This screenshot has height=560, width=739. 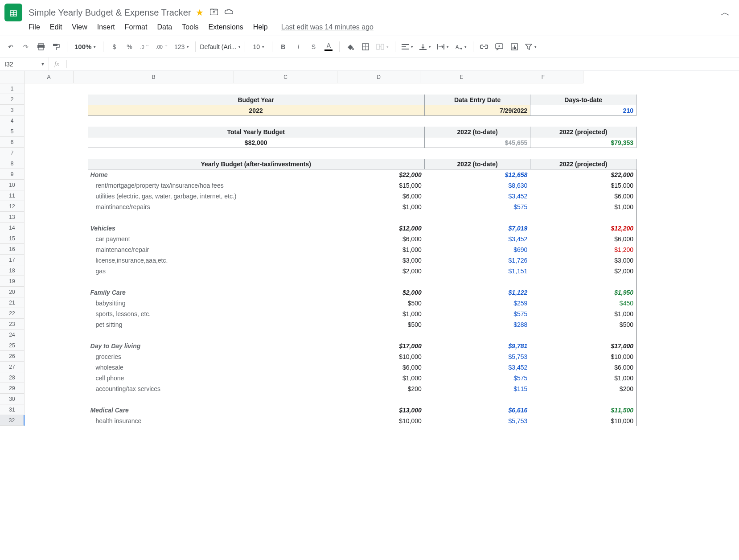 I want to click on row-header: 8, so click(x=12, y=164).